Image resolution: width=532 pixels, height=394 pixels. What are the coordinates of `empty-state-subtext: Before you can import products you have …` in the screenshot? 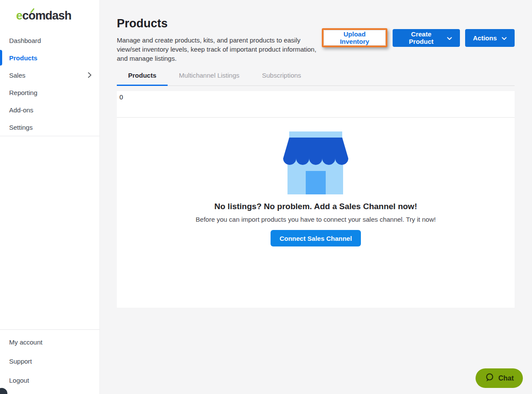 It's located at (316, 220).